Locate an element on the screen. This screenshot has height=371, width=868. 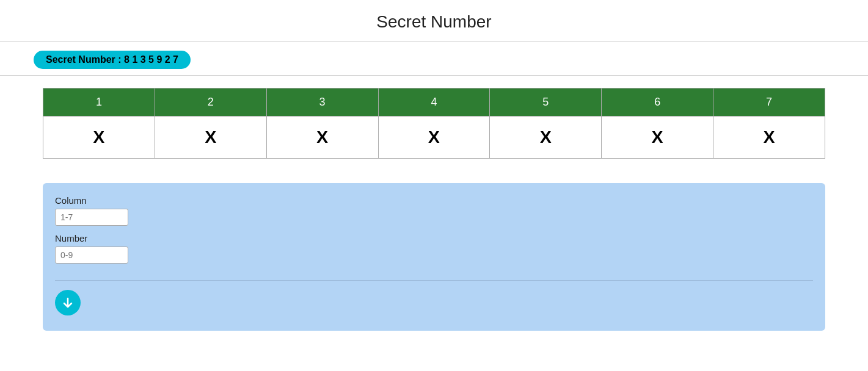
table-header-3: 3 is located at coordinates (323, 103).